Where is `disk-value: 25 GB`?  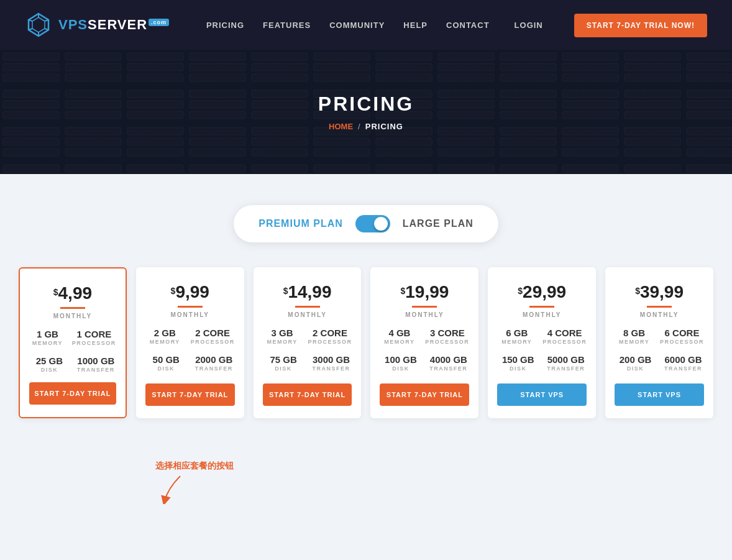 disk-value: 25 GB is located at coordinates (50, 361).